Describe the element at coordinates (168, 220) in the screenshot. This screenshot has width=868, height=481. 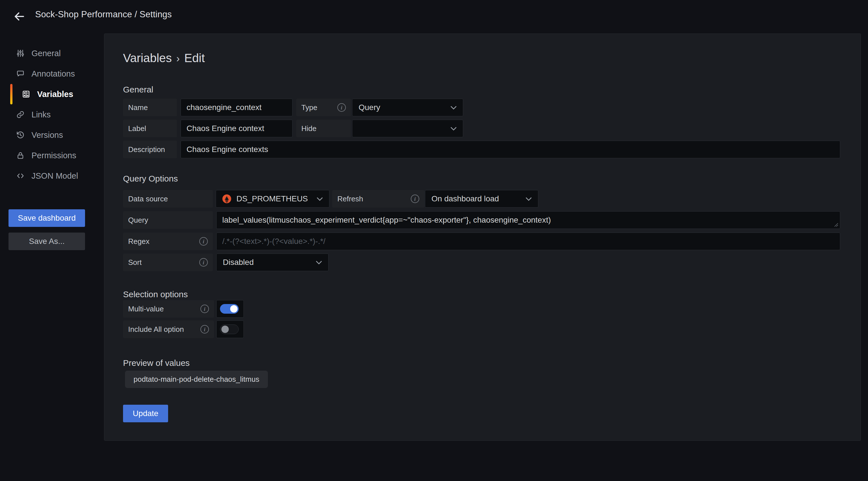
I see `query-label: Query` at that location.